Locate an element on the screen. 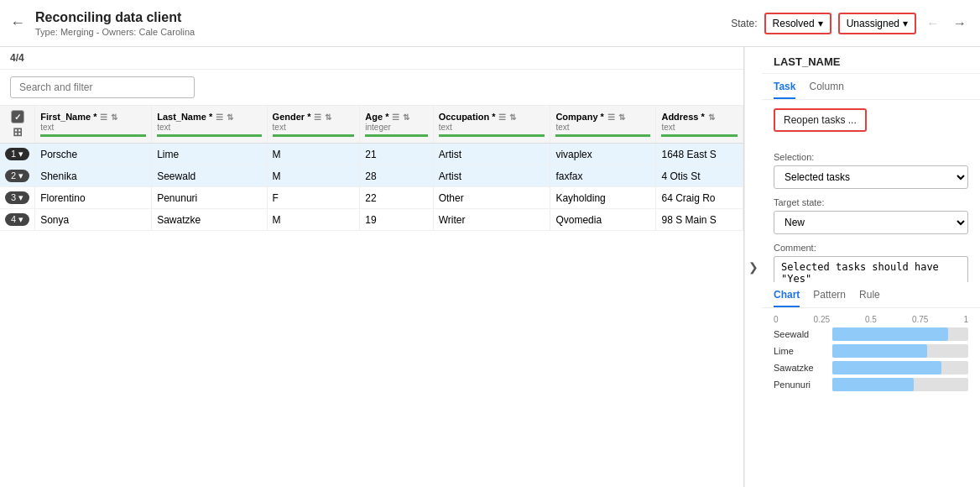 This screenshot has width=980, height=487. chart-tab-pattern: Pattern is located at coordinates (829, 298).